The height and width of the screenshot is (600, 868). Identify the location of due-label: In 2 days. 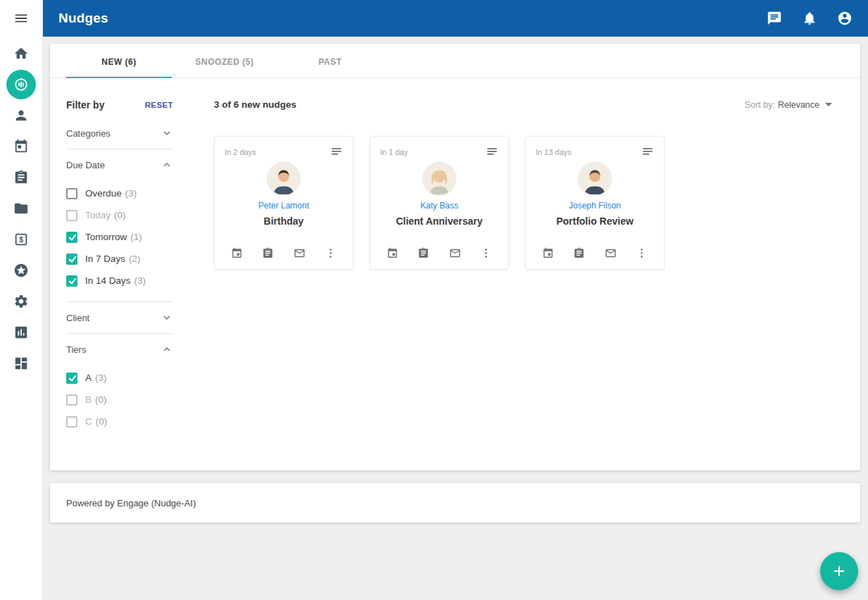
(241, 151).